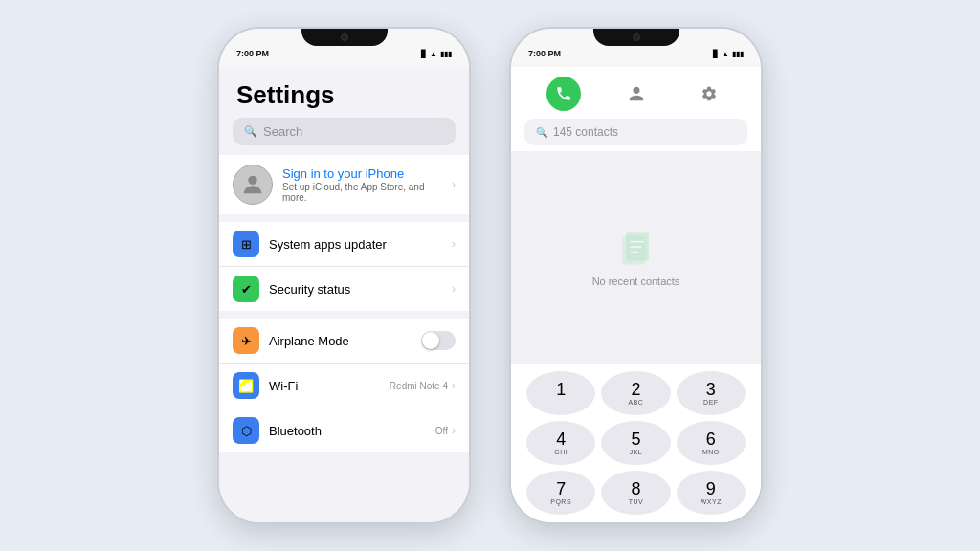  I want to click on system-apps-right: ›, so click(454, 244).